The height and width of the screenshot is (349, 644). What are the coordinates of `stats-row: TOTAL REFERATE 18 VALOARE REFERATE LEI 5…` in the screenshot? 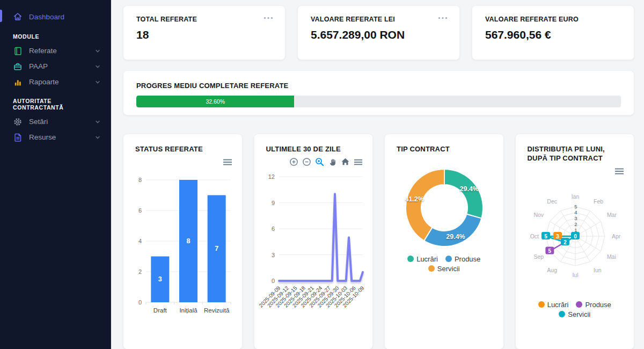 It's located at (379, 33).